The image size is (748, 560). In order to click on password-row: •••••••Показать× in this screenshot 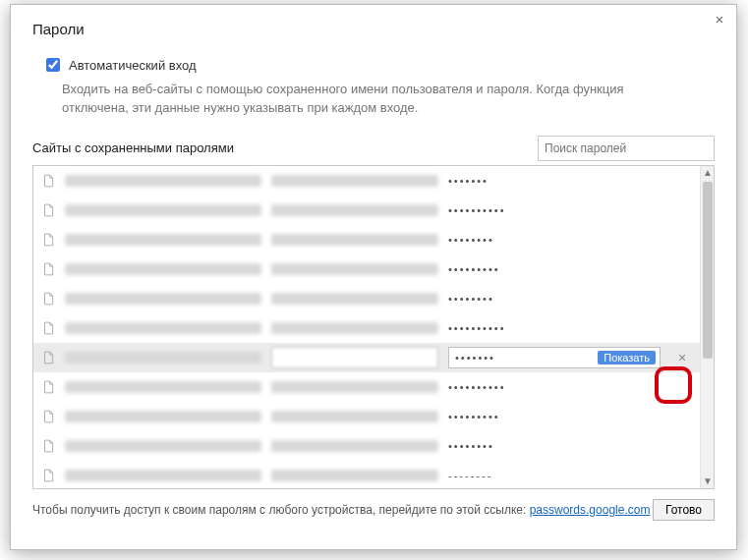, I will do `click(367, 358)`.